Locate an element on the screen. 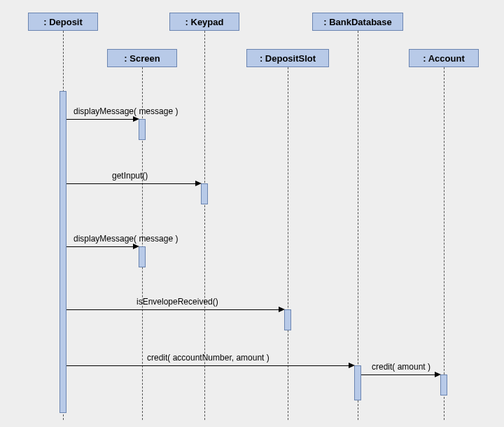 The height and width of the screenshot is (427, 504). participant-screen: : Screen is located at coordinates (142, 58).